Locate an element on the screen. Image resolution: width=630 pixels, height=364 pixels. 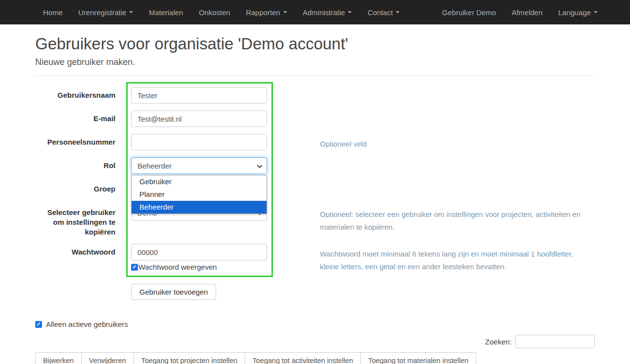
role-dropdown: Gebruiker Planner Beheerder is located at coordinates (199, 194).